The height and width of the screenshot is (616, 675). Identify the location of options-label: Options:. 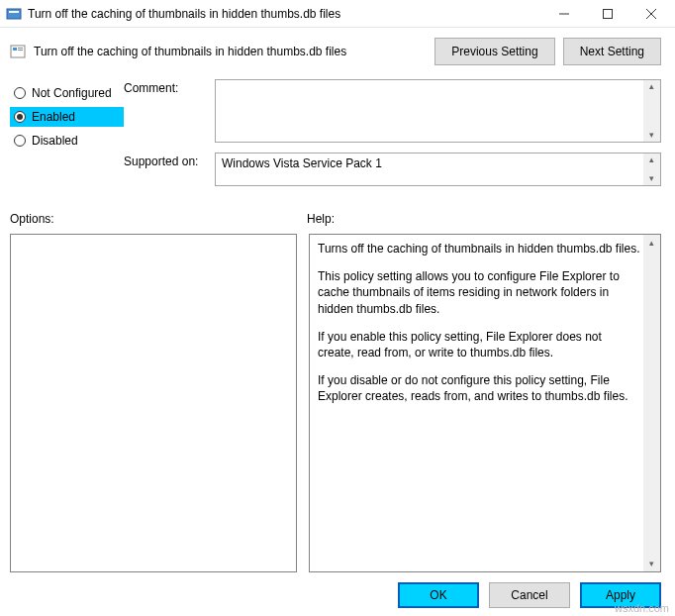
(158, 219).